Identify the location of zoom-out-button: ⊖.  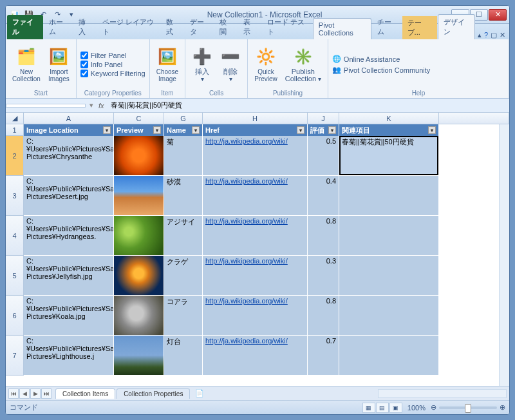
(434, 407).